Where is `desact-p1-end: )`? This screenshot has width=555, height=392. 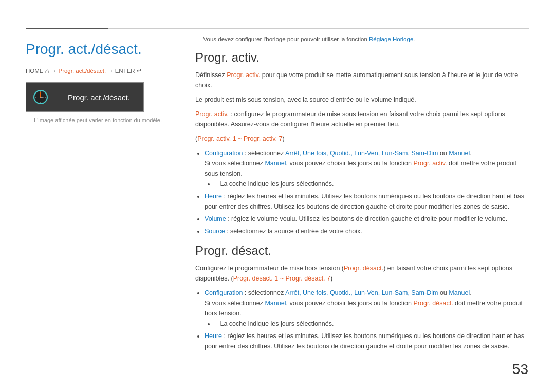
desact-p1-end: ) is located at coordinates (331, 278).